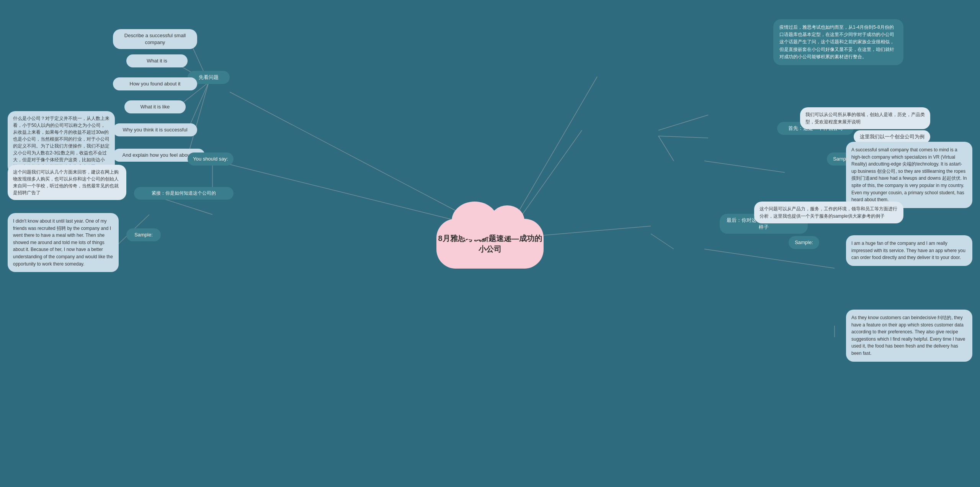 Image resolution: width=980 pixels, height=487 pixels. I want to click on node-jiejie-text: 这个问题我们可以从几个方面来回答，建议在网上购物发现很多人购买，也可以从你和这个…, so click(67, 182).